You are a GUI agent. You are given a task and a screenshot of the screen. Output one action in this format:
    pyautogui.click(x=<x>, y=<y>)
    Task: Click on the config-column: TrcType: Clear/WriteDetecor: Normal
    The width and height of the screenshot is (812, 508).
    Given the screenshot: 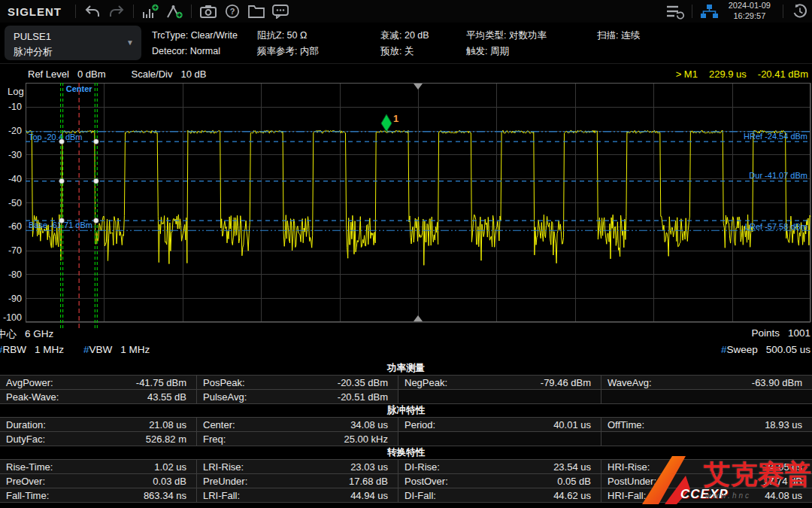 What is the action you would take?
    pyautogui.click(x=196, y=45)
    